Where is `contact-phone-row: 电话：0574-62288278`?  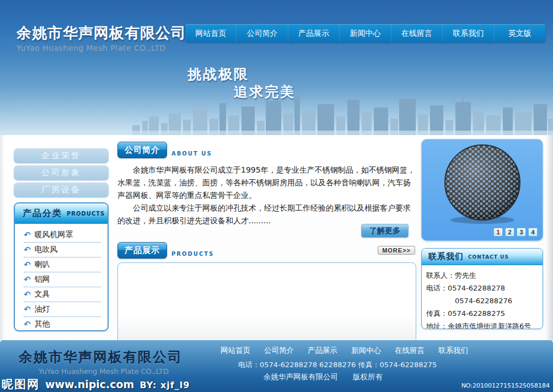
contact-phone-row: 电话：0574-62288278 is located at coordinates (482, 288).